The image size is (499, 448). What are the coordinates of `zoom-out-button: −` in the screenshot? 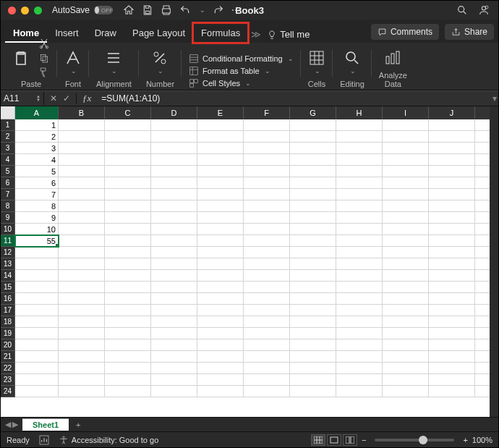 It's located at (364, 440).